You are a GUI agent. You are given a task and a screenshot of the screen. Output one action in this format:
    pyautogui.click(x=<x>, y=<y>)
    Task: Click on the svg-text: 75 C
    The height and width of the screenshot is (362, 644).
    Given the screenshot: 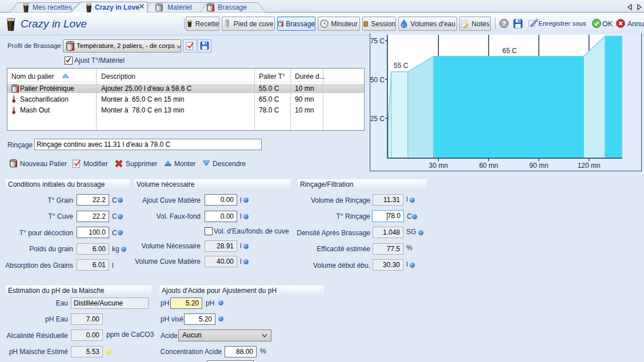 What is the action you would take?
    pyautogui.click(x=378, y=41)
    